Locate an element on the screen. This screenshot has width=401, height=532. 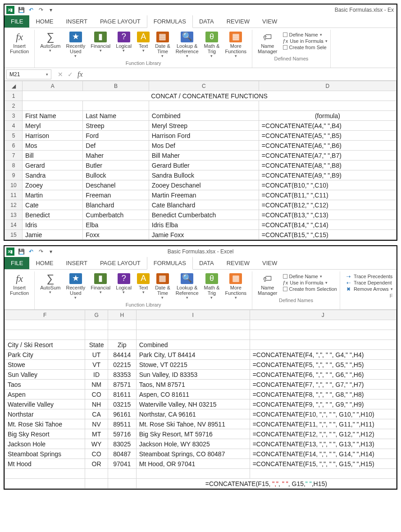
cell: =CONCATENATE(F4, ",", " ", G4," ",H4) is located at coordinates (323, 355).